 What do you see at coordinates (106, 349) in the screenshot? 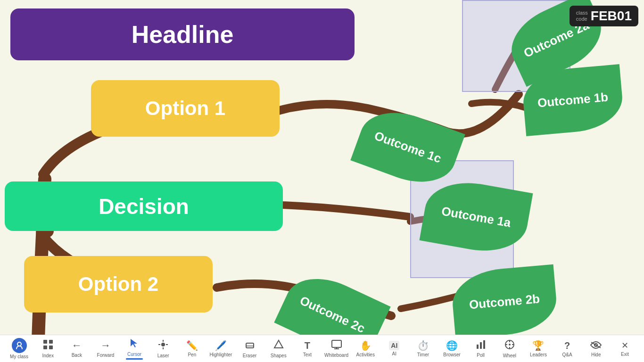
I see `tool-forward: → Forward` at bounding box center [106, 349].